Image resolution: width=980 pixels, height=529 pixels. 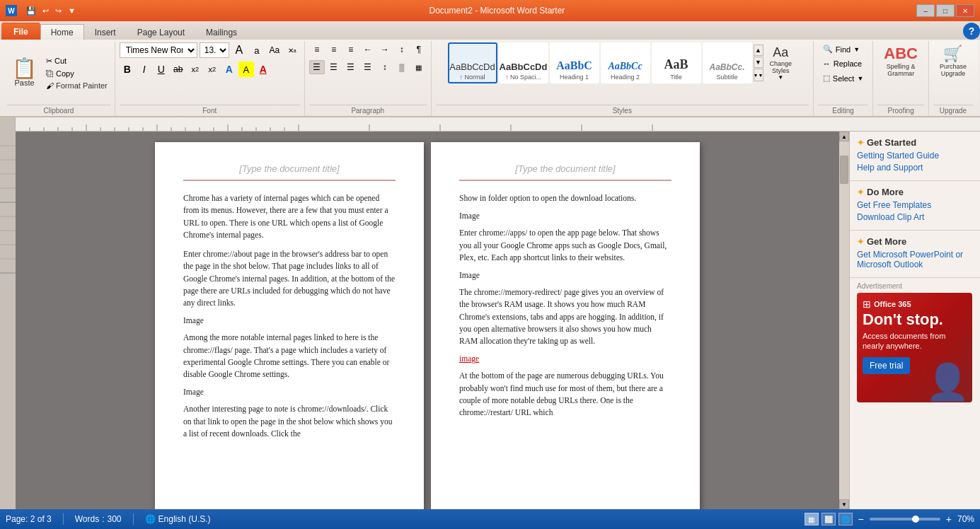 What do you see at coordinates (289, 422) in the screenshot?
I see `page1-para4: Another interesting page to note is chro…` at bounding box center [289, 422].